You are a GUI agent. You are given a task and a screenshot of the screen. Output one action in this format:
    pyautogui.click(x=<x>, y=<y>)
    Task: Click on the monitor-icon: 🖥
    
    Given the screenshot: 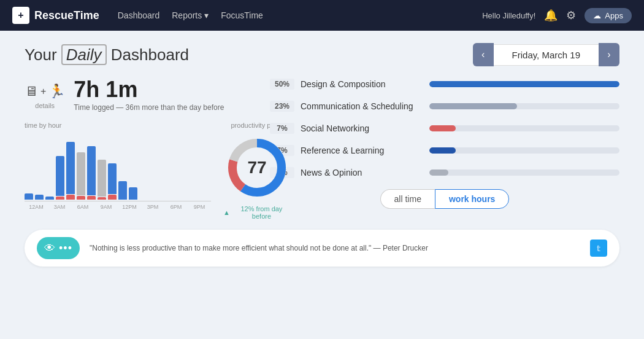 What is the action you would take?
    pyautogui.click(x=31, y=92)
    